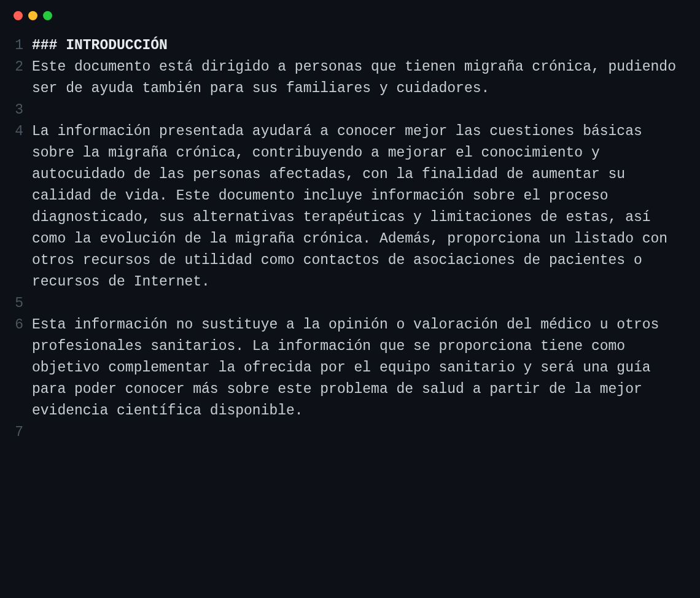  What do you see at coordinates (341, 45) in the screenshot?
I see `editor-line: 1 ### INTRODUCCIÓN` at bounding box center [341, 45].